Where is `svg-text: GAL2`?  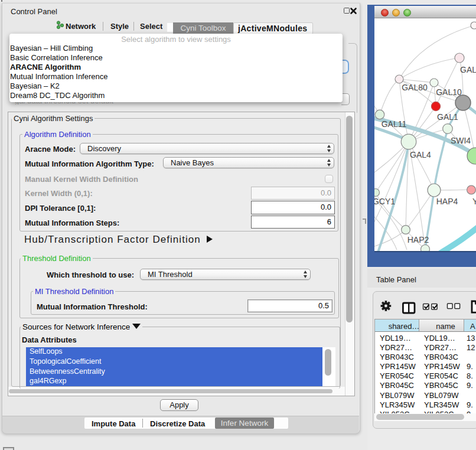 svg-text: GAL2 is located at coordinates (468, 70).